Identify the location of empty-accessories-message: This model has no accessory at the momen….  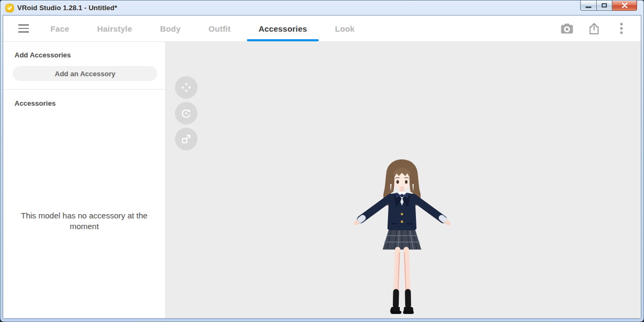
(84, 221).